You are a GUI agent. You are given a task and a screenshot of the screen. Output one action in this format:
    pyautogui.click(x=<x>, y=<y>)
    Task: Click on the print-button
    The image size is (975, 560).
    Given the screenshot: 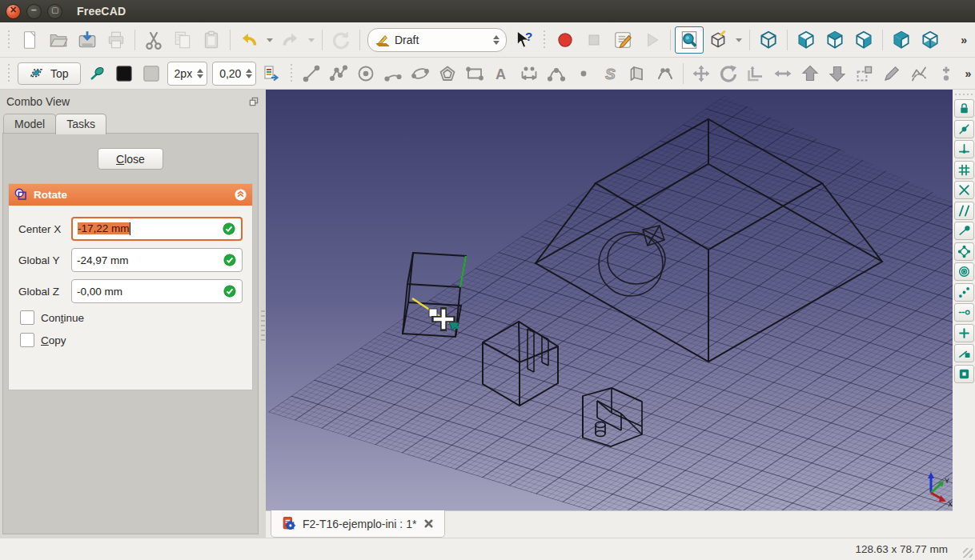 What is the action you would take?
    pyautogui.click(x=116, y=40)
    